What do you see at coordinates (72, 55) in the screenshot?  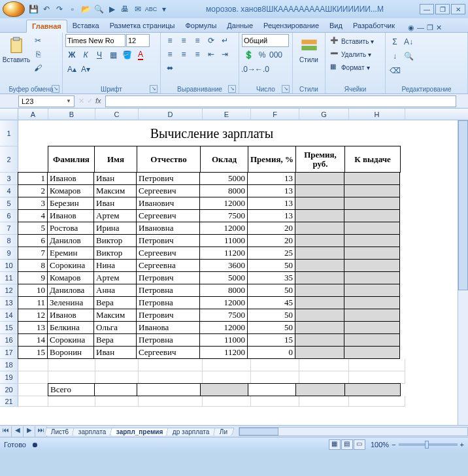 I see `bold-icon: Ж` at bounding box center [72, 55].